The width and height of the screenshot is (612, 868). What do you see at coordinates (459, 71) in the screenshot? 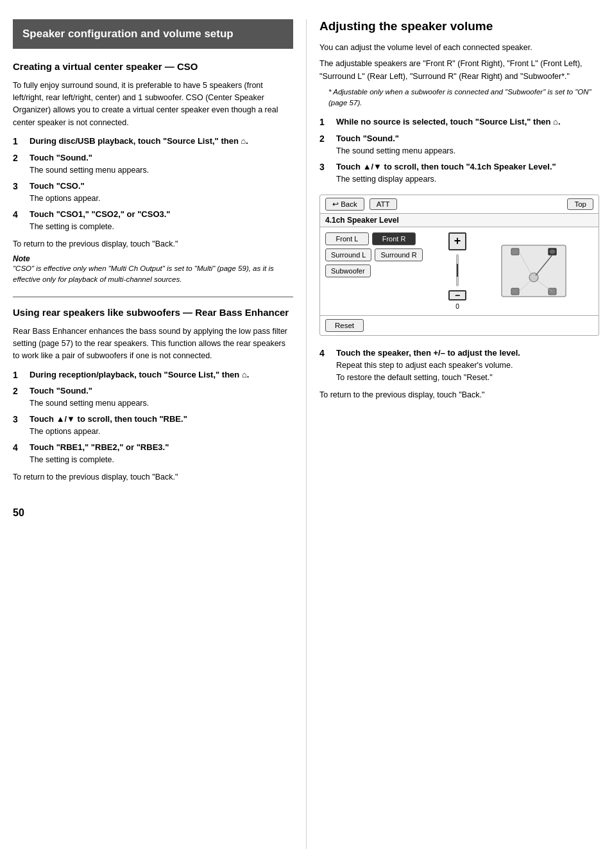
I see `adjust-intro-2: The adjustable speakers are "Front R" (F…` at bounding box center [459, 71].